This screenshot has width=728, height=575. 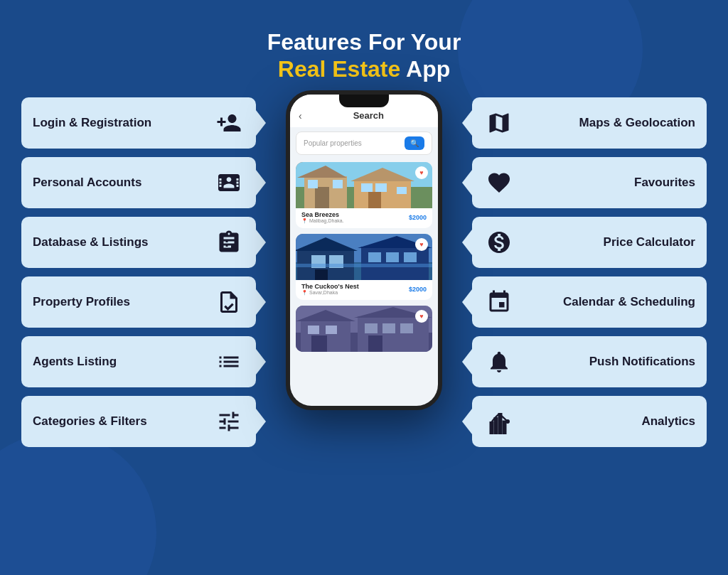 What do you see at coordinates (643, 362) in the screenshot?
I see `feature-label-notifications: Push Notifications` at bounding box center [643, 362].